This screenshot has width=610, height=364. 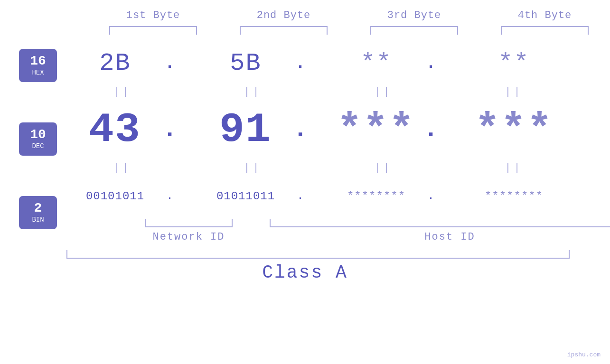 What do you see at coordinates (253, 130) in the screenshot?
I see `dec-cell-b2: 91 .` at bounding box center [253, 130].